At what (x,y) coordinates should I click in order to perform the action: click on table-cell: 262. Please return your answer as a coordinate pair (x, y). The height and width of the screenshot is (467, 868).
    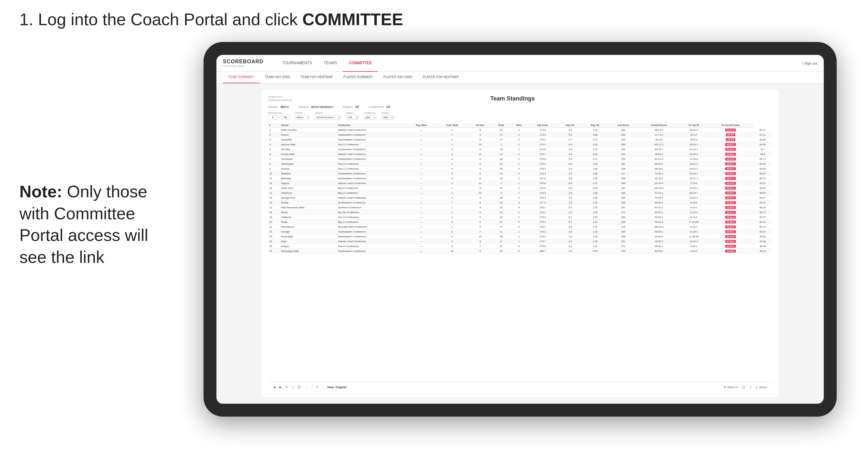
    Looking at the image, I should click on (623, 130).